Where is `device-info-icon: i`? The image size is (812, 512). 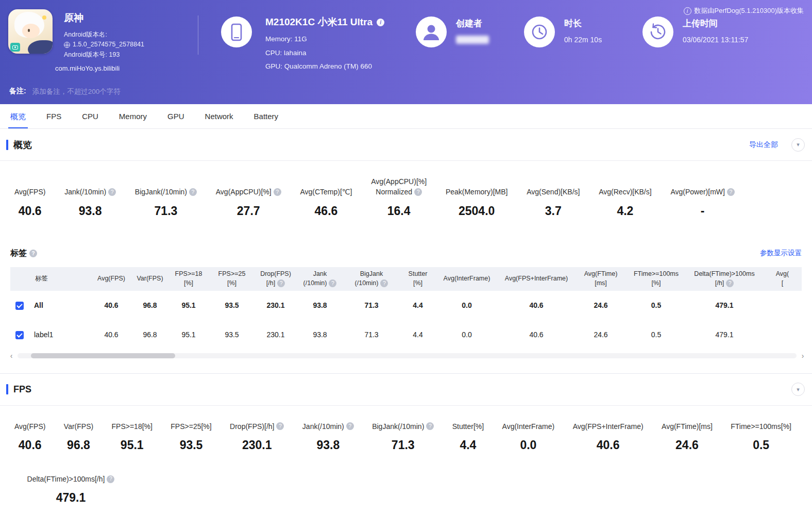
device-info-icon: i is located at coordinates (380, 23).